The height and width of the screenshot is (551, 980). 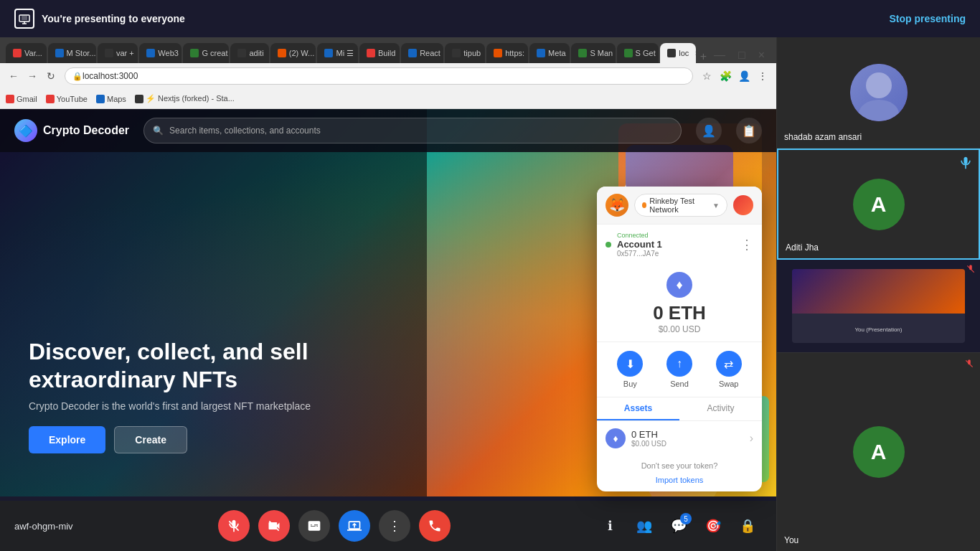 I want to click on url-text: localhost:3000, so click(x=110, y=76).